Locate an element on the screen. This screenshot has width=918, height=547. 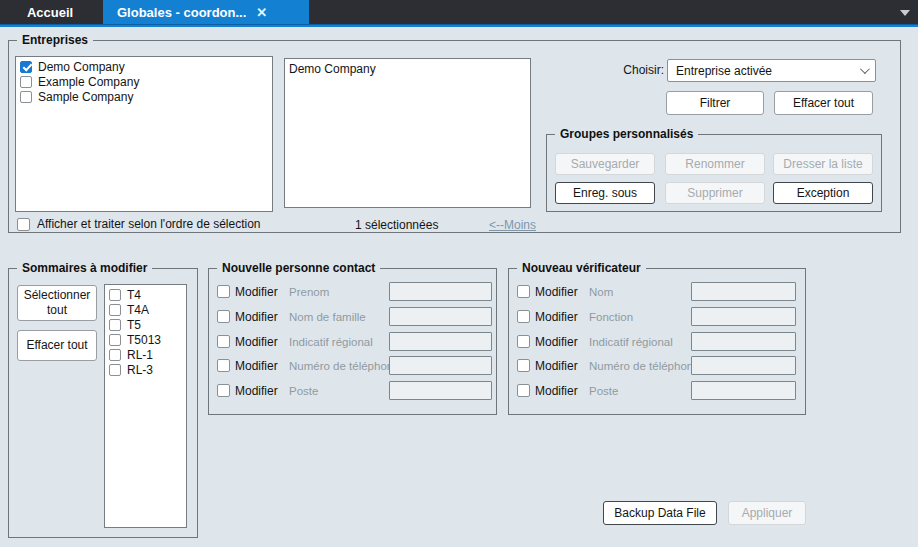
verificateur-telephone-input is located at coordinates (744, 366).